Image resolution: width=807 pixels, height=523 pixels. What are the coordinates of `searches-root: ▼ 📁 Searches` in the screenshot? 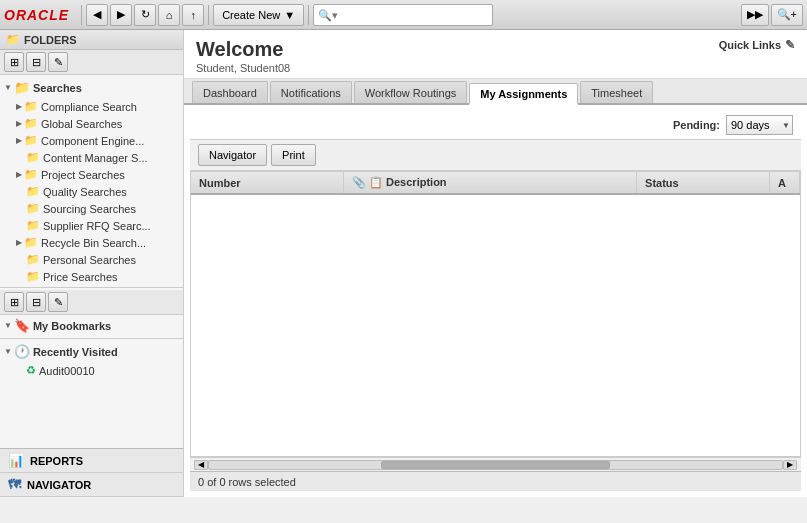 It's located at (92, 88).